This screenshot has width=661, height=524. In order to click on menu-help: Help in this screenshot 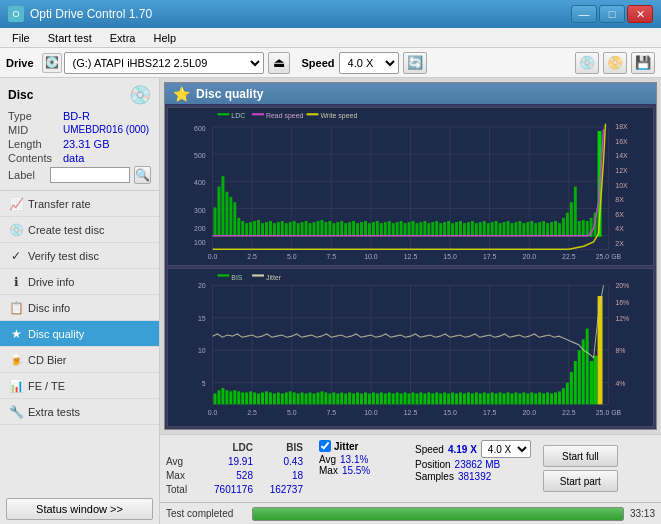, I will do `click(164, 38)`.